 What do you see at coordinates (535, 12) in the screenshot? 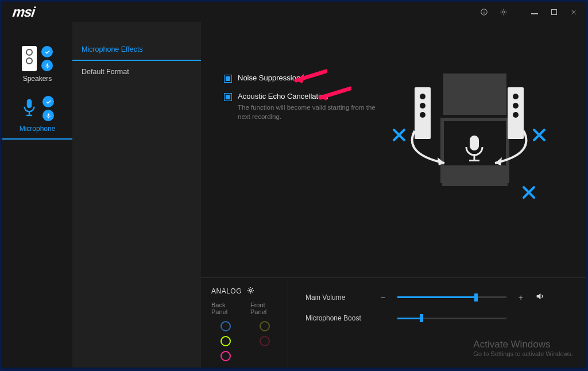
I see `minimize-button` at bounding box center [535, 12].